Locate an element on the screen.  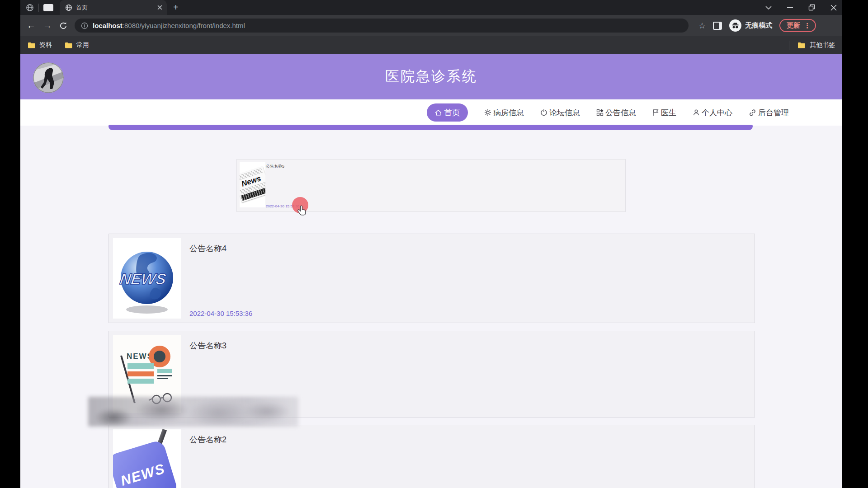
nav-label: 后台管理 is located at coordinates (774, 113).